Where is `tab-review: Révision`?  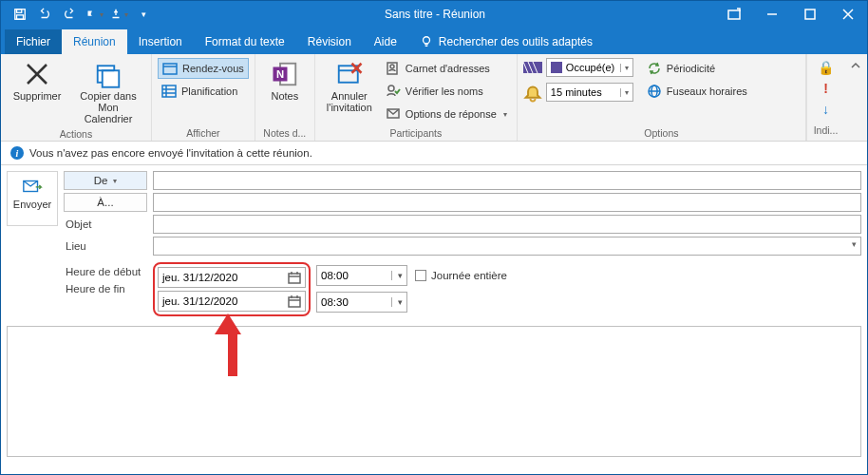
tab-review: Révision is located at coordinates (330, 42).